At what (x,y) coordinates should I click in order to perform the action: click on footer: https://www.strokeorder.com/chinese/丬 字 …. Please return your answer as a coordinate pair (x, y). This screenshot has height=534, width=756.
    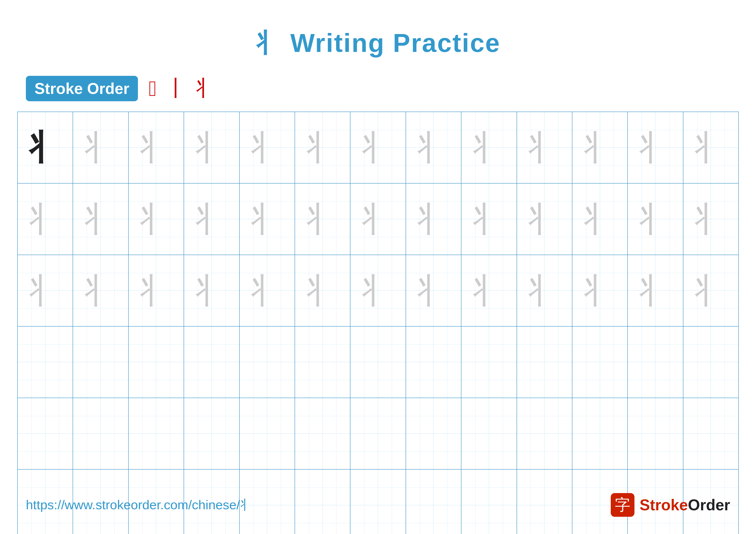
    Looking at the image, I should click on (378, 505).